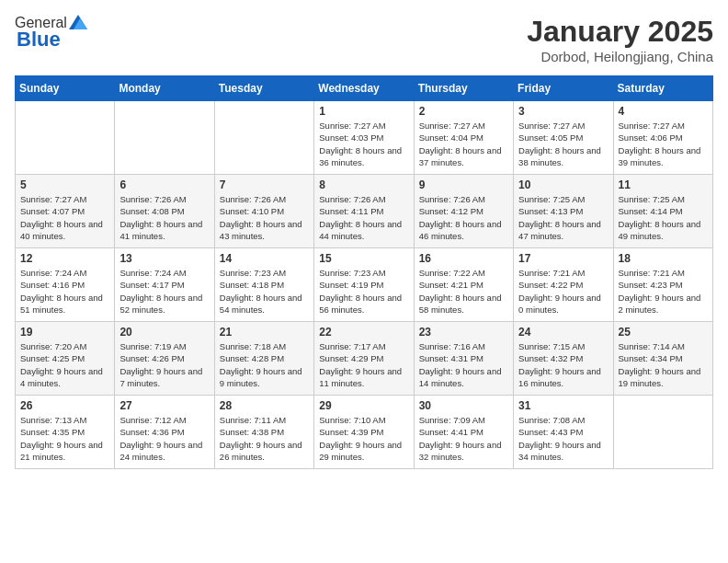 The width and height of the screenshot is (728, 563). I want to click on day-number: 17, so click(563, 259).